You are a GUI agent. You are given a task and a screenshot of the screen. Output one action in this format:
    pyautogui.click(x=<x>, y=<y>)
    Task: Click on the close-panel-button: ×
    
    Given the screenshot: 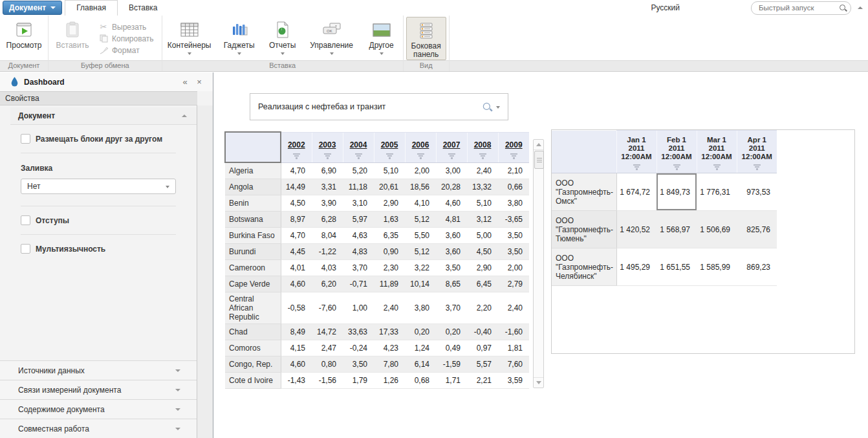 What is the action you would take?
    pyautogui.click(x=199, y=82)
    